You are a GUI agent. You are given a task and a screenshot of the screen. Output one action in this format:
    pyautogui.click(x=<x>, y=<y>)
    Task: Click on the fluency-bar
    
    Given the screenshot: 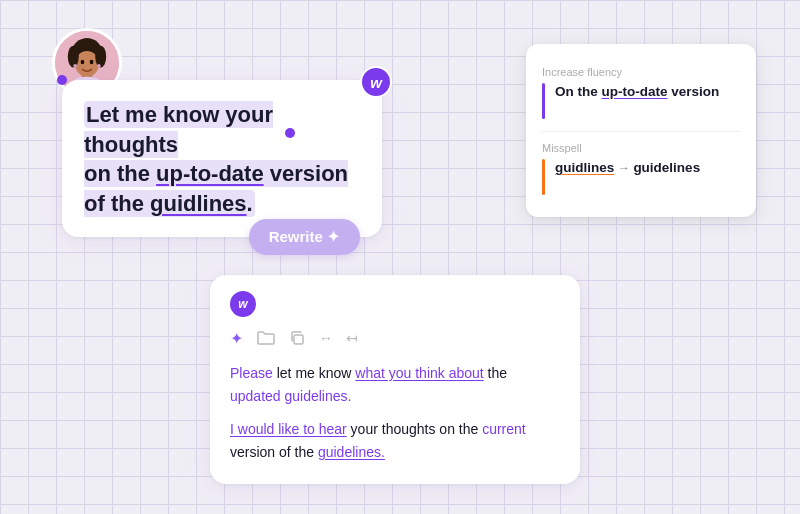 What is the action you would take?
    pyautogui.click(x=544, y=101)
    